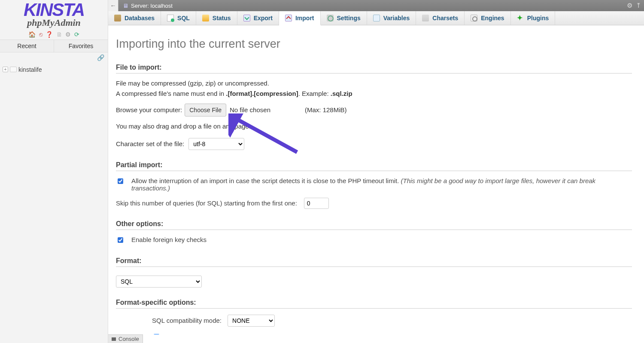 This screenshot has width=644, height=343. What do you see at coordinates (289, 18) in the screenshot?
I see `import-icon` at bounding box center [289, 18].